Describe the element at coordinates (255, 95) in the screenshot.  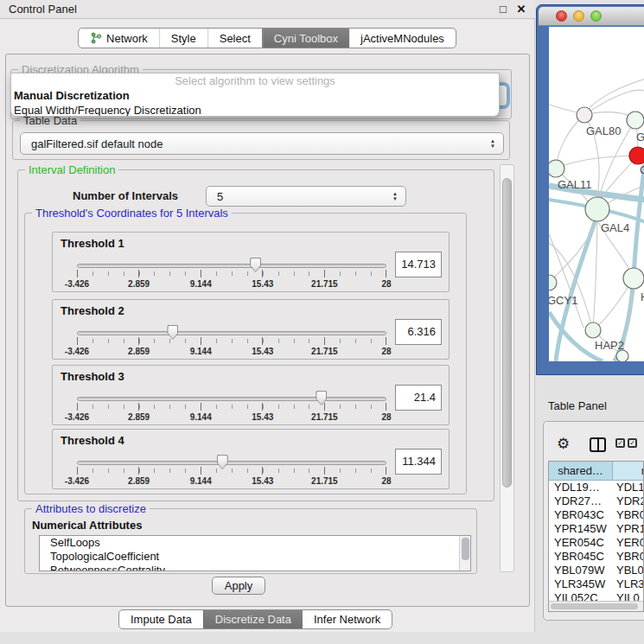
I see `algorithm-option-manual: Manual Discretization` at that location.